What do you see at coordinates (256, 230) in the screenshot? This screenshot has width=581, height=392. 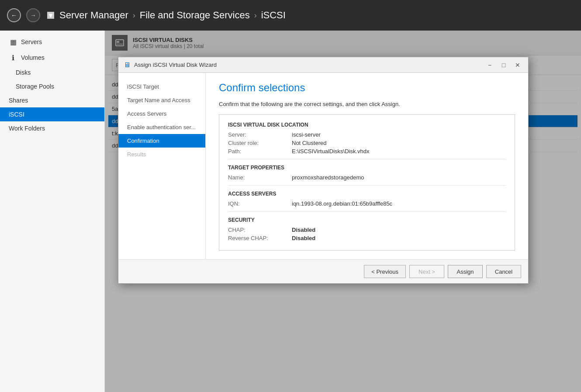 I see `confirm-label: CHAP:` at bounding box center [256, 230].